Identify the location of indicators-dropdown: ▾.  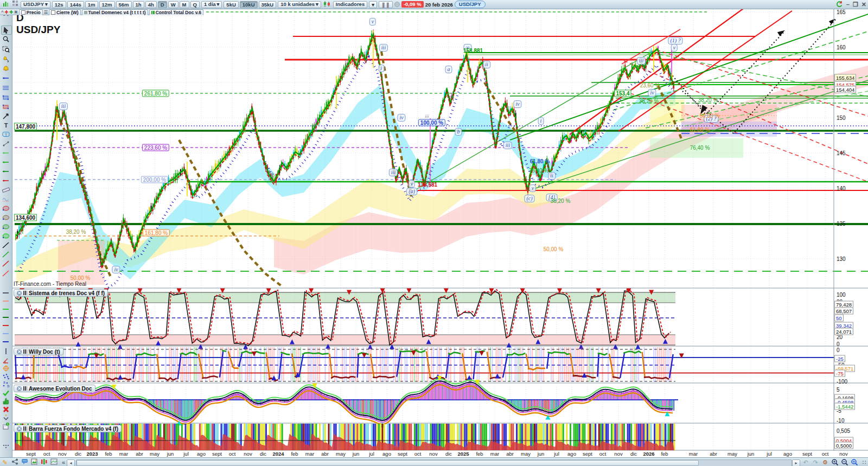
(373, 4).